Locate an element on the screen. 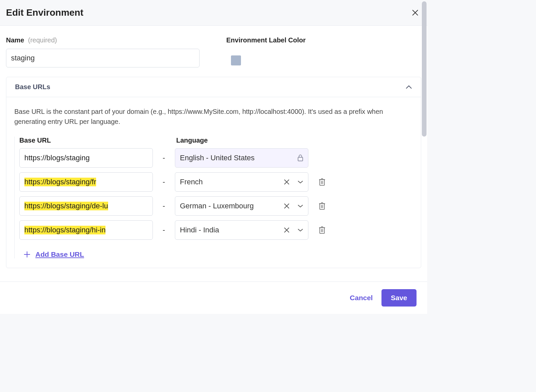 Image resolution: width=536 pixels, height=392 pixels. color-field-group: Environment Label Color is located at coordinates (266, 52).